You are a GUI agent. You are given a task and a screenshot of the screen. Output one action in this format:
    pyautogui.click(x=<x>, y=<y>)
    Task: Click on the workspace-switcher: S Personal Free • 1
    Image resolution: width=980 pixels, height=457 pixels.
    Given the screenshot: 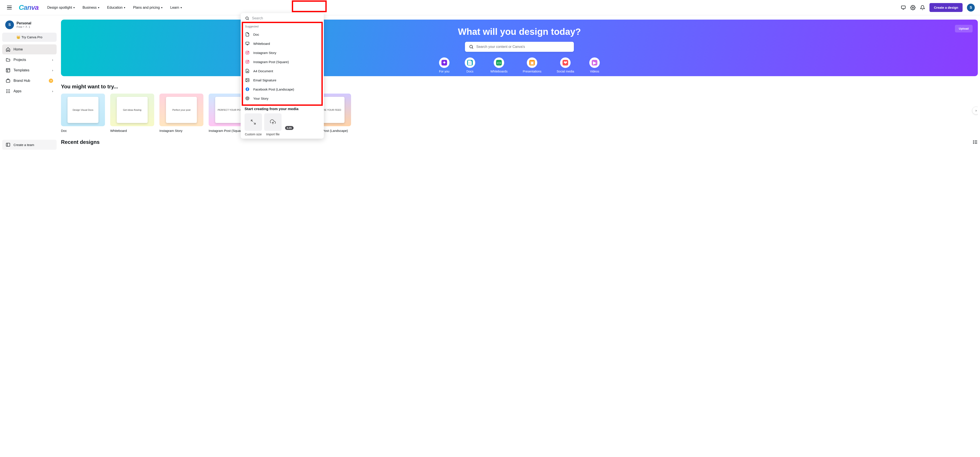 What is the action you would take?
    pyautogui.click(x=30, y=25)
    